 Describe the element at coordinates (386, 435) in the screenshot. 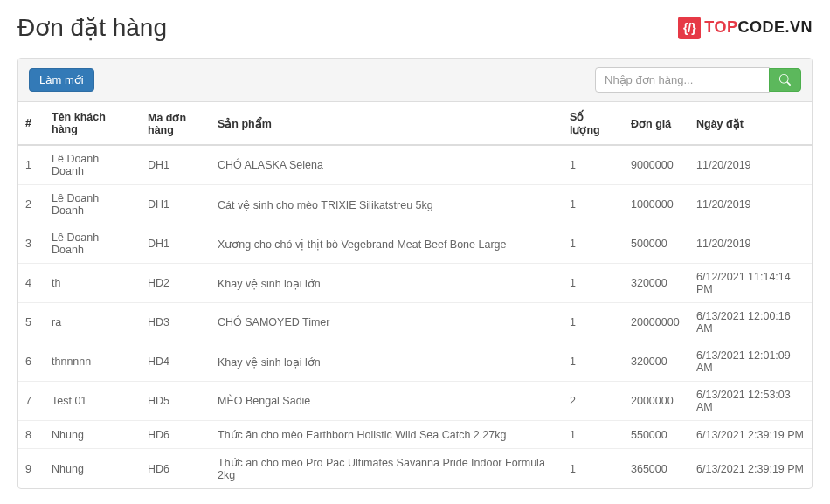

I see `cell-product: Thức ăn cho mèo Earthborn Holistic Wild …` at that location.